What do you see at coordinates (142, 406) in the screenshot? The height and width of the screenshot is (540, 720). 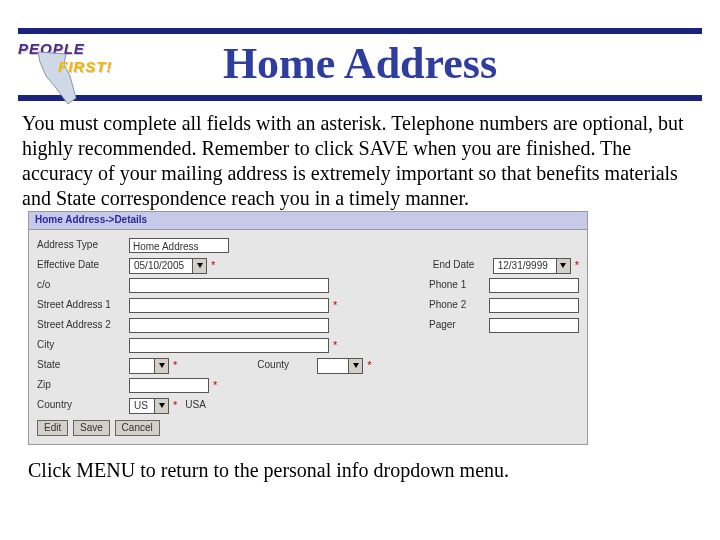 I see `country-code-value: US` at bounding box center [142, 406].